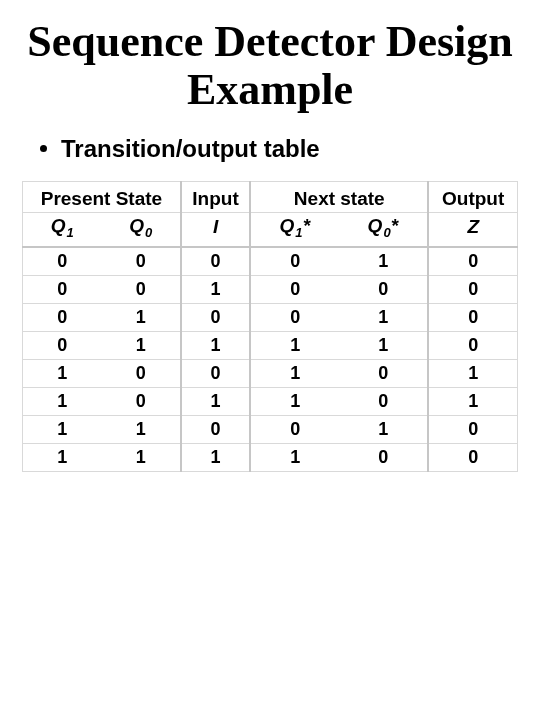  Describe the element at coordinates (190, 149) in the screenshot. I see `bullet-text: Transition/output table` at that location.